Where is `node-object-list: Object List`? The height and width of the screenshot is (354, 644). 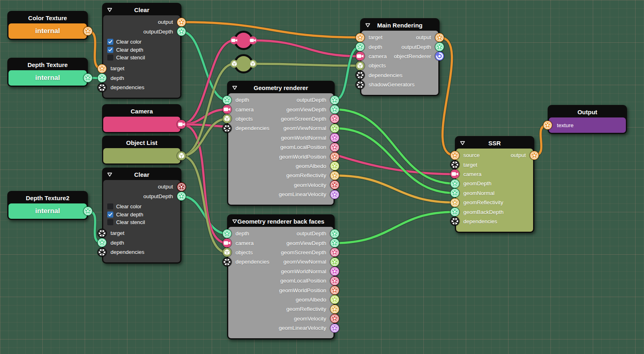
node-object-list: Object List is located at coordinates (142, 150).